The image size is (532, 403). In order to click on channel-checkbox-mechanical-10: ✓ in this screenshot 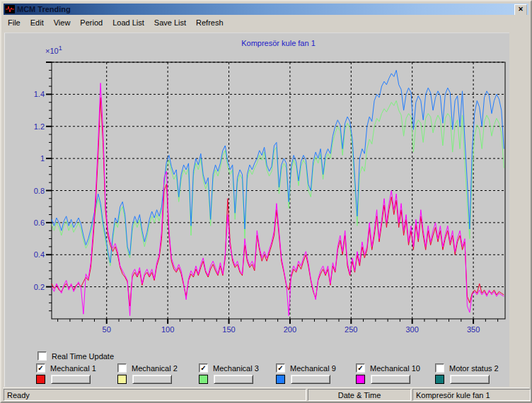, I will do `click(361, 368)`.